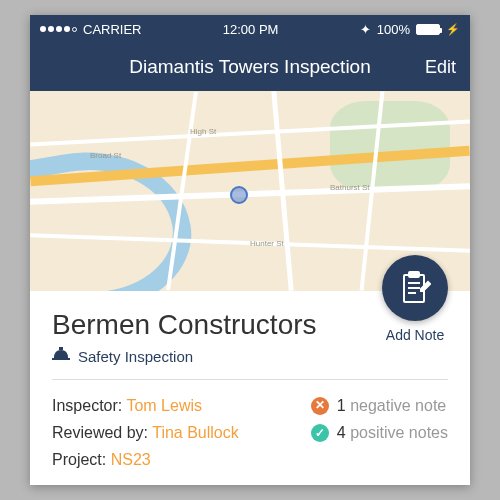 This screenshot has width=500, height=500. Describe the element at coordinates (196, 432) in the screenshot. I see `reviewed-value: Tina Bullock` at that location.